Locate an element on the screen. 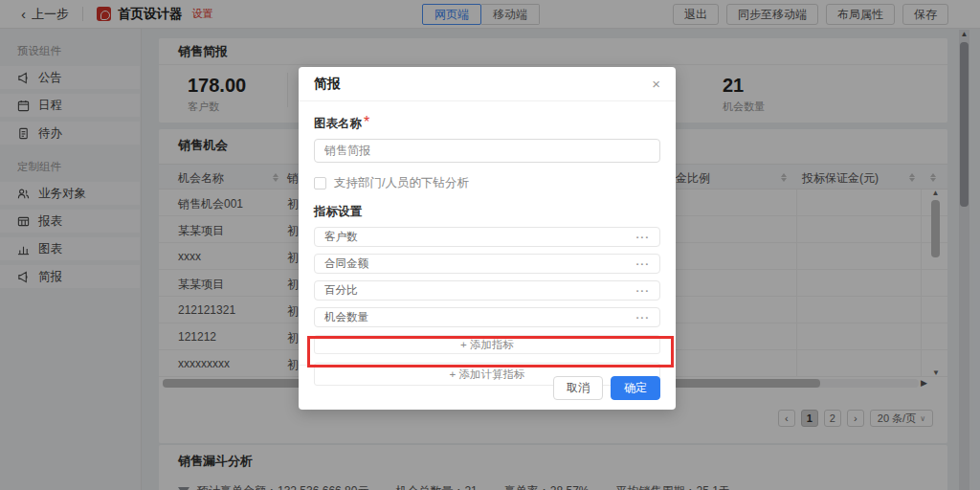 The height and width of the screenshot is (490, 980). metrics-settings-label: 指标设置 is located at coordinates (487, 212).